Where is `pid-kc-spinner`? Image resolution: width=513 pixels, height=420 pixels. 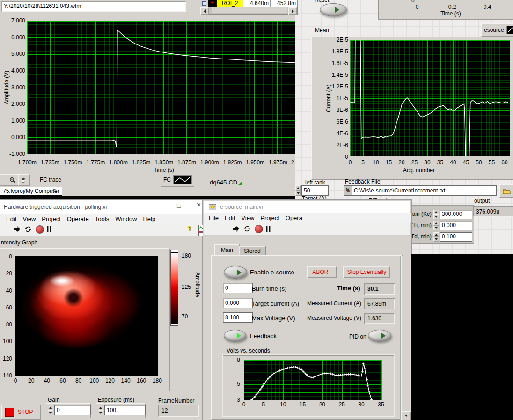 pid-kc-spinner is located at coordinates (436, 214).